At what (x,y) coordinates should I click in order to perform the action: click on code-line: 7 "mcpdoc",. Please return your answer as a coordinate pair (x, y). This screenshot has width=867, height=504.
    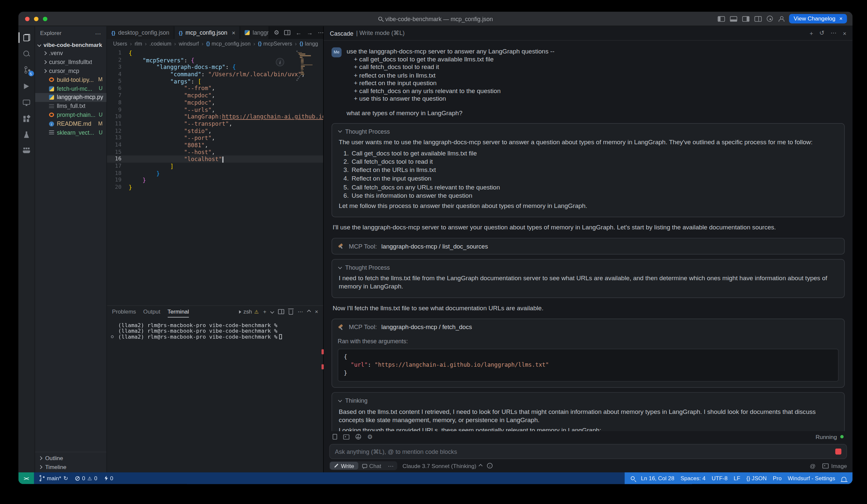
    Looking at the image, I should click on (215, 96).